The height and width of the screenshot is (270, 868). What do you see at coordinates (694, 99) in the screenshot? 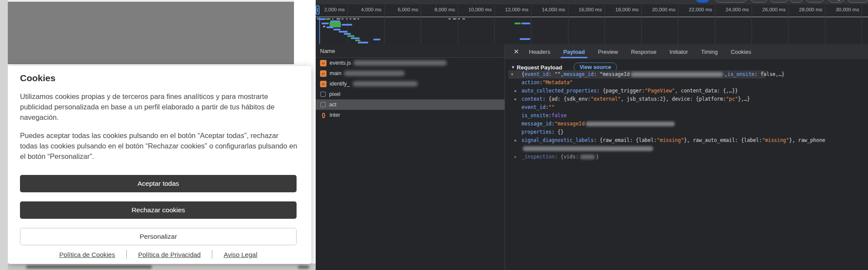
I see `payload-value: }, device: {platform:` at bounding box center [694, 99].